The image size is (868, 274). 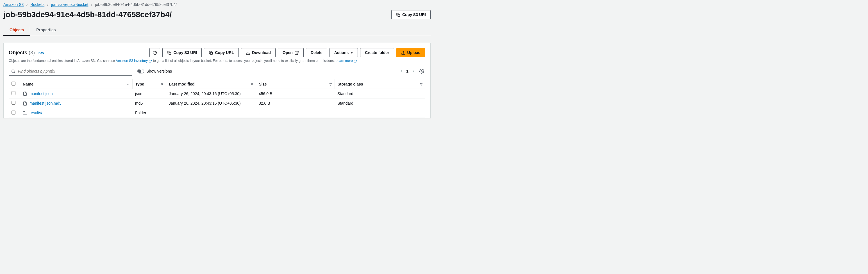 I want to click on toolbar: Copy S3 URI Copy URL Download Open, so click(x=287, y=53).